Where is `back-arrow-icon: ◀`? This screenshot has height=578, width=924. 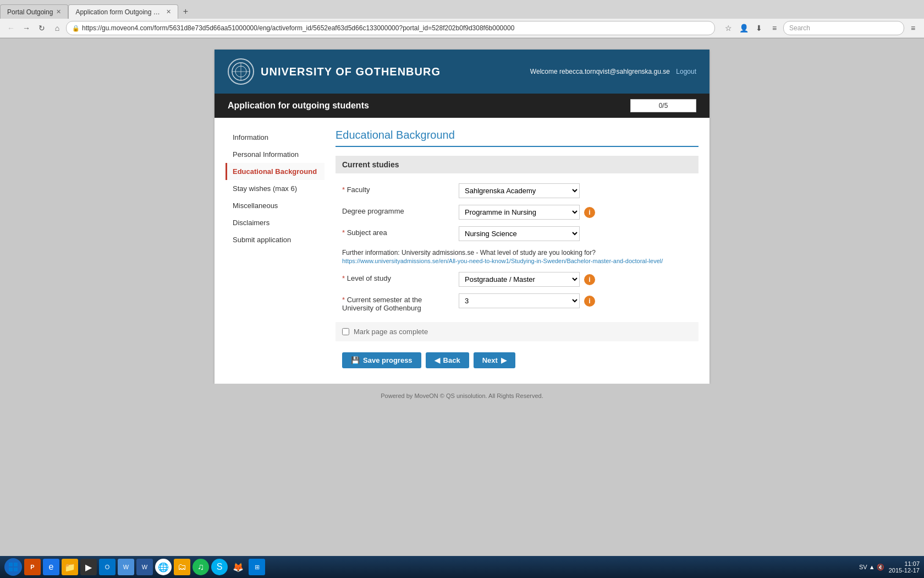 back-arrow-icon: ◀ is located at coordinates (437, 360).